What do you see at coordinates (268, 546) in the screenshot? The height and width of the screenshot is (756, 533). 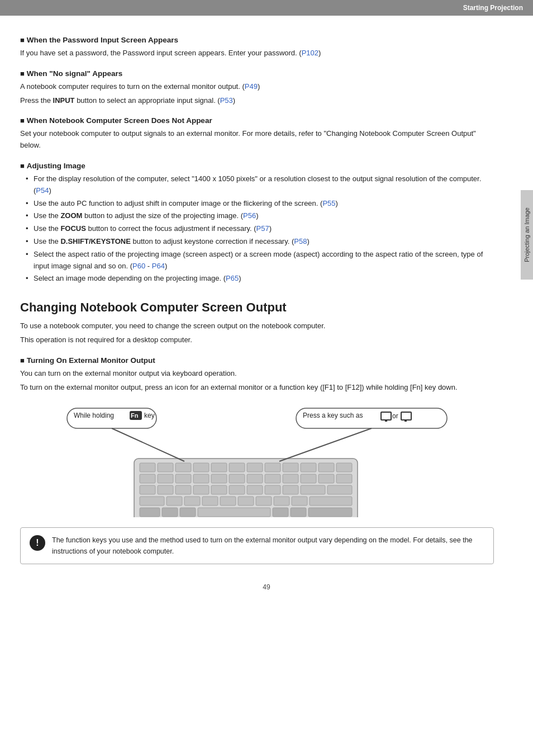 I see `note-text: The function keys you use and the method…` at bounding box center [268, 546].